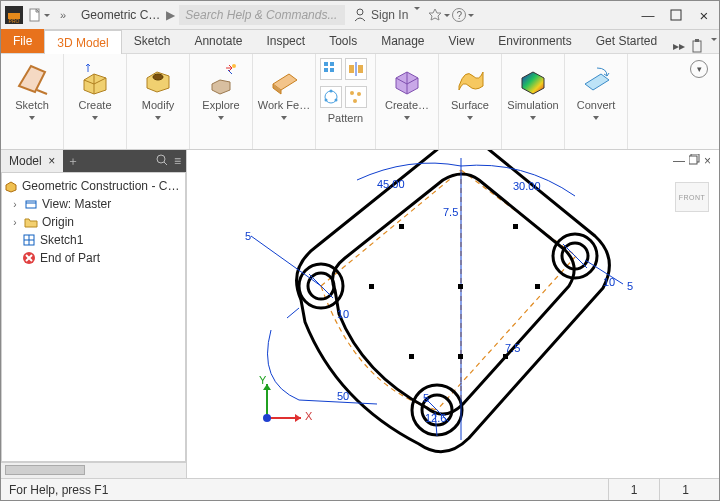 This screenshot has width=720, height=501. What do you see at coordinates (218, 41) in the screenshot?
I see `tab-annotate: Annotate` at bounding box center [218, 41].